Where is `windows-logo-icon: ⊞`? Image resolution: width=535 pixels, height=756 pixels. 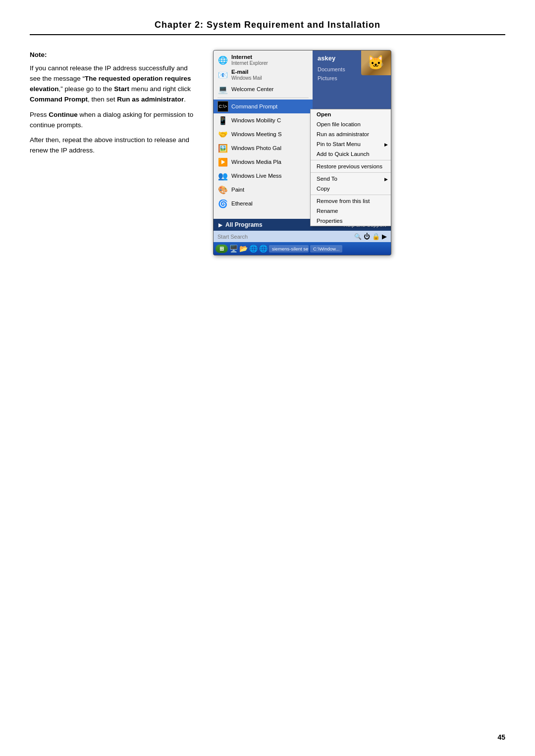 windows-logo-icon: ⊞ is located at coordinates (222, 249).